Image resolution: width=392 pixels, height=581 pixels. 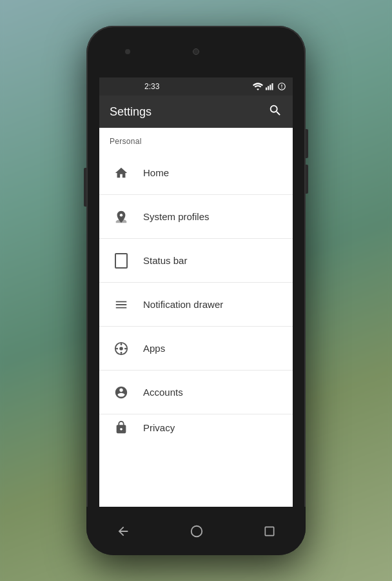 What do you see at coordinates (183, 305) in the screenshot?
I see `notification-drawer-label: Notification drawer` at bounding box center [183, 305].